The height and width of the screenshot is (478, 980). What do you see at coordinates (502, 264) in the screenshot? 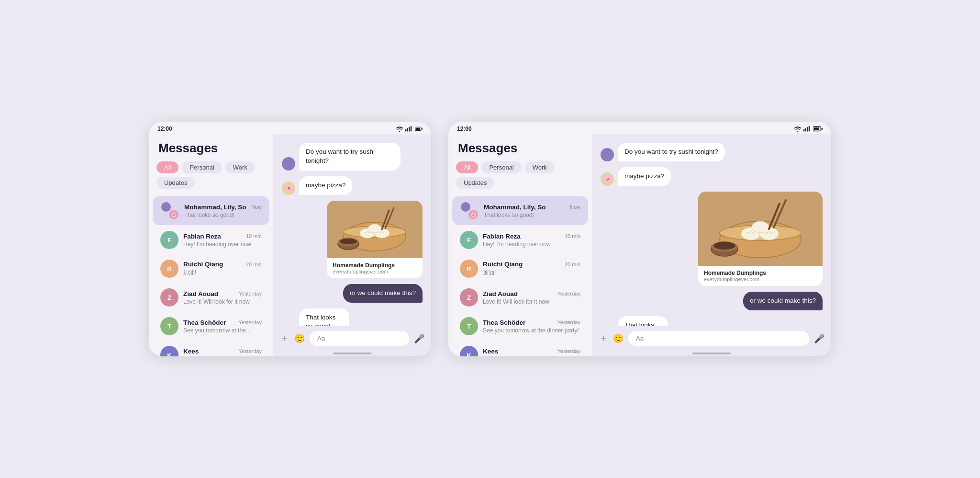
I see `conv-name-3-large: Ruichi Qiang` at bounding box center [502, 264].